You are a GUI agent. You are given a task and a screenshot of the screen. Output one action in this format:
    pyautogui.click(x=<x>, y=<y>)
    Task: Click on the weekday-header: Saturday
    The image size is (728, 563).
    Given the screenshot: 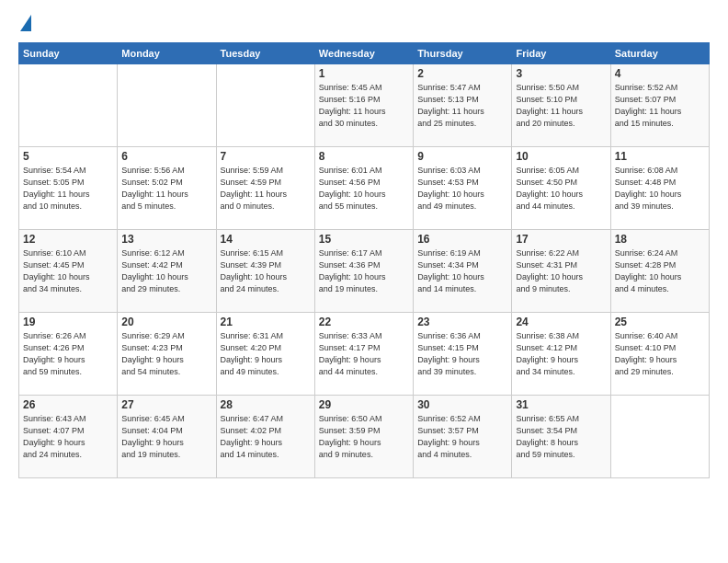 What is the action you would take?
    pyautogui.click(x=660, y=53)
    